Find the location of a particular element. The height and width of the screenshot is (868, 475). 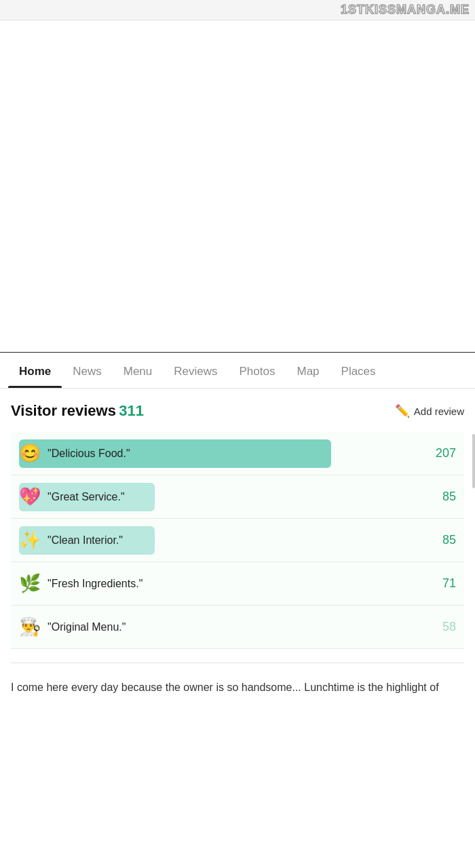

review-label: "Clean Interior." is located at coordinates (86, 540).